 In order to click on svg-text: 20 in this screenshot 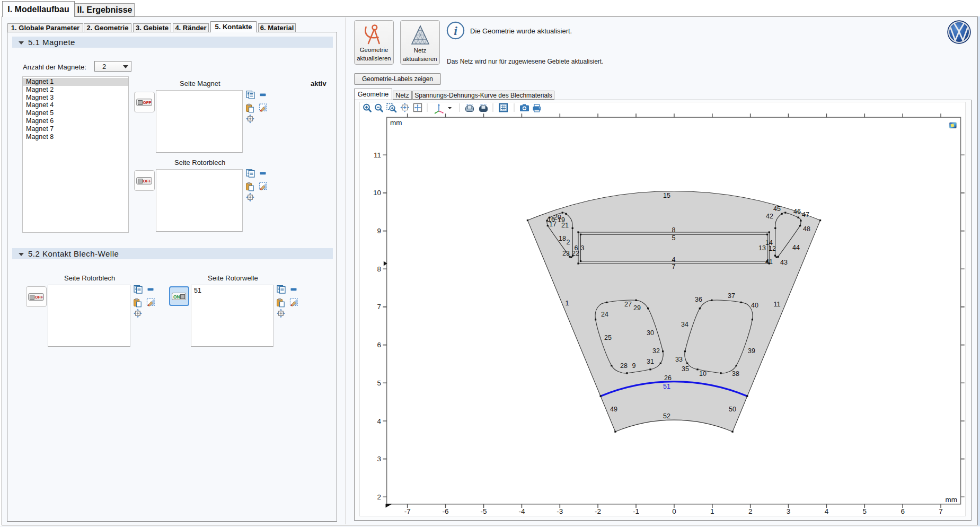, I will do `click(558, 217)`.